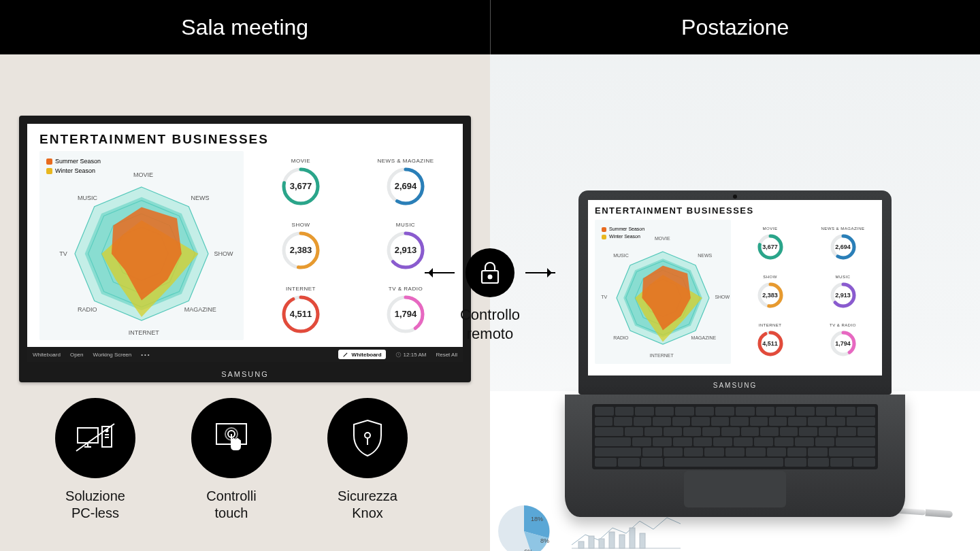 This screenshot has width=980, height=551. I want to click on touch-icon, so click(231, 438).